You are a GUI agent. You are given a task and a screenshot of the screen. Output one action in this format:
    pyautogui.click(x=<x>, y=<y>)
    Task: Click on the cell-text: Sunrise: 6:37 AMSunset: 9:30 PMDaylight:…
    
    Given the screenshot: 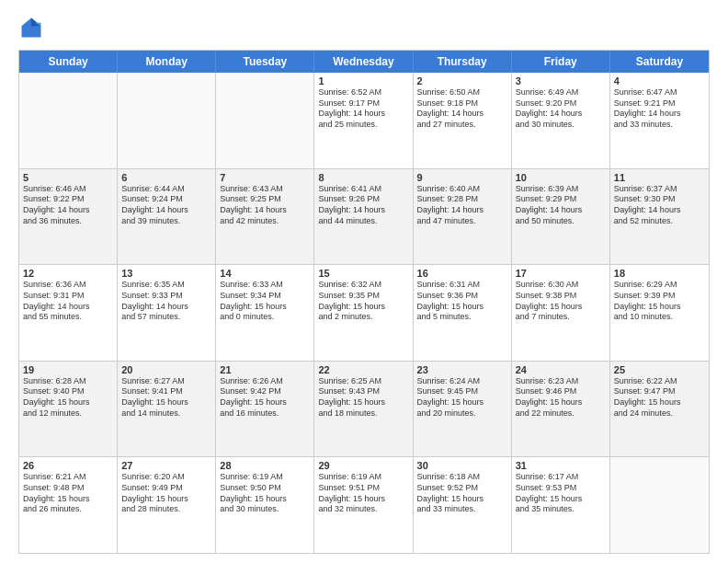 What is the action you would take?
    pyautogui.click(x=660, y=206)
    